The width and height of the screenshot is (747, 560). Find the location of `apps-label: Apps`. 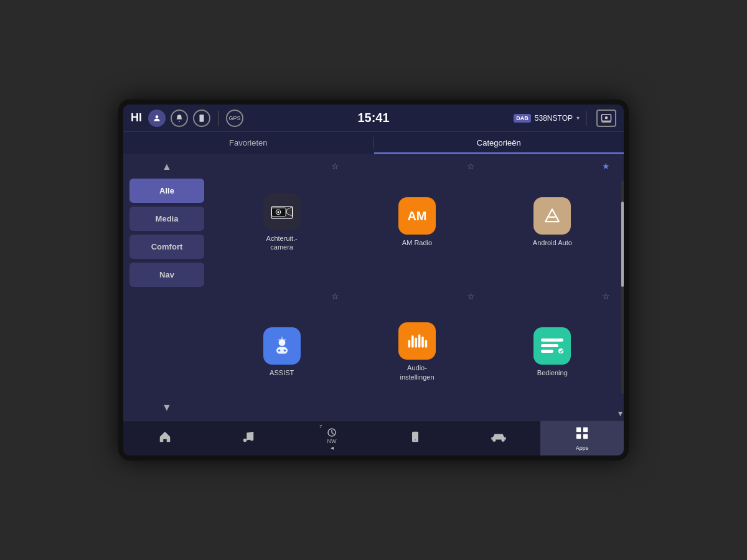

apps-label: Apps is located at coordinates (583, 448).